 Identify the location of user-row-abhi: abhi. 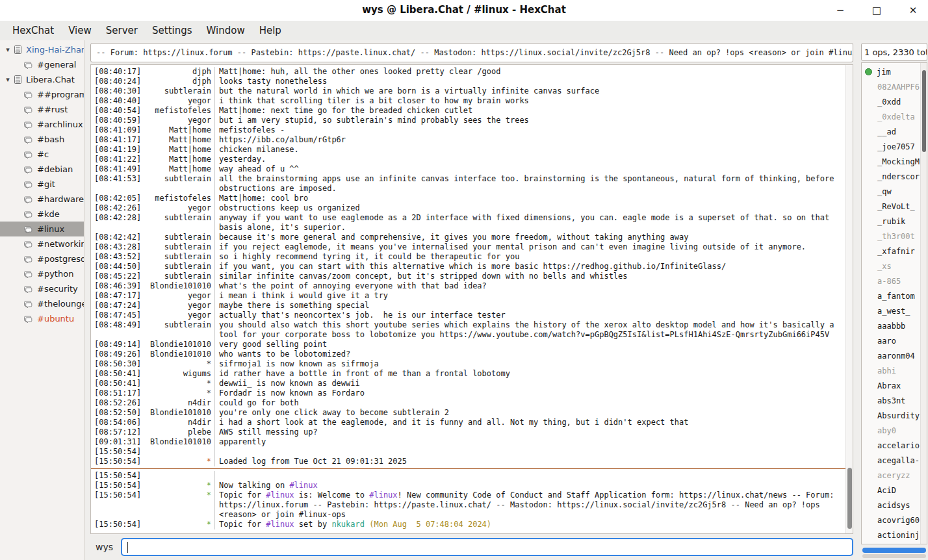
(891, 370).